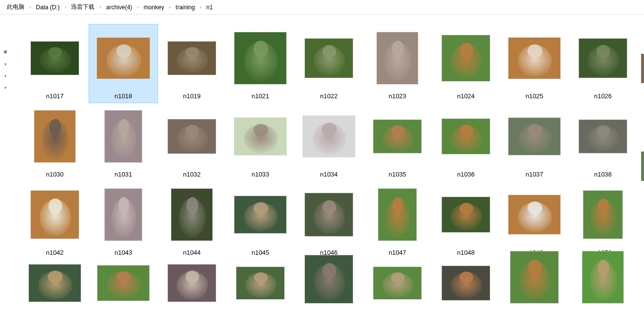 The height and width of the screenshot is (309, 644). Describe the element at coordinates (534, 174) in the screenshot. I see `file-name-label: n1037` at that location.